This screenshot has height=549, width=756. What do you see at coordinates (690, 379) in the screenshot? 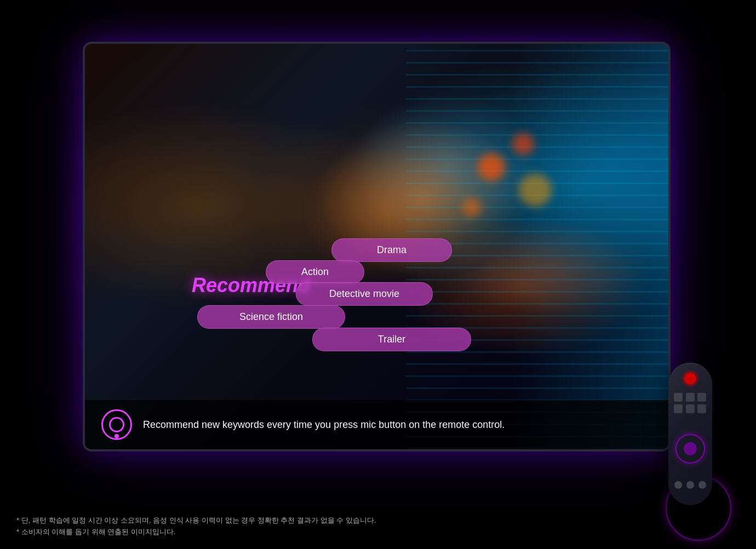
I see `remote-power-button` at bounding box center [690, 379].